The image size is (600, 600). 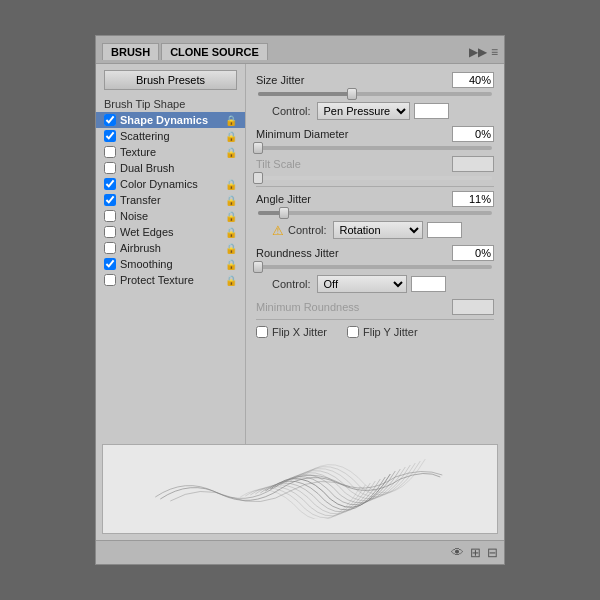 I want to click on sidebar-item-dual-brush: Dual Brush, so click(x=170, y=168).